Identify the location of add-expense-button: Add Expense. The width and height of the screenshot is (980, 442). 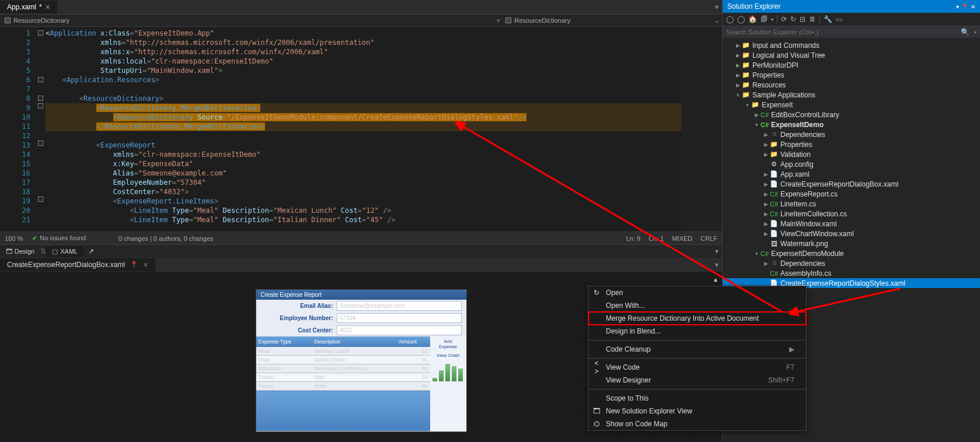
(448, 344).